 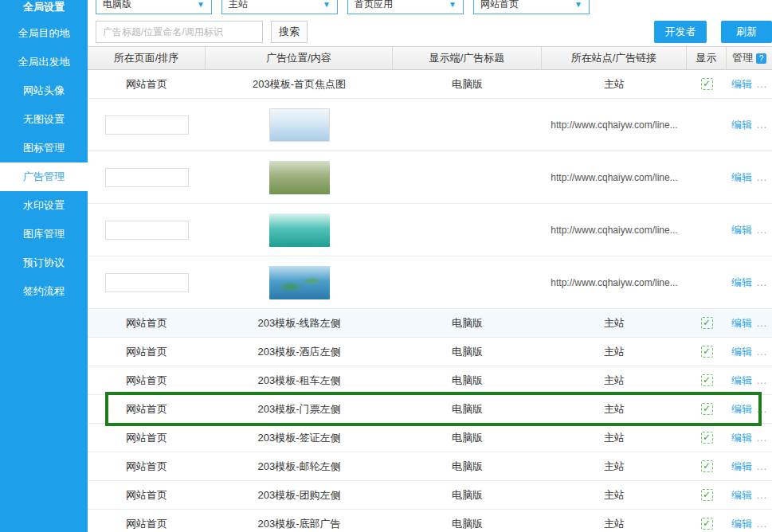 I want to click on table-row: 网站首页203模板-首页焦点图电脑版主站✓编辑..., so click(x=430, y=84).